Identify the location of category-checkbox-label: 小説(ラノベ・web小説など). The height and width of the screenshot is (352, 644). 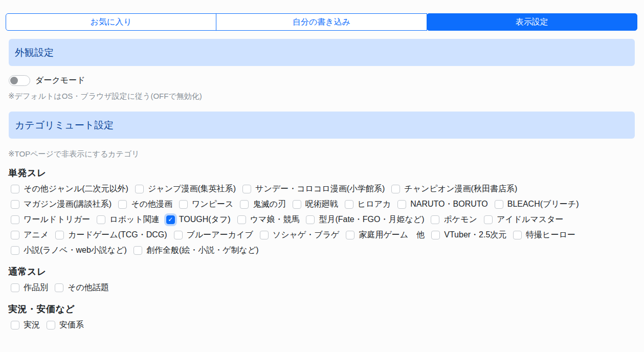
(75, 251).